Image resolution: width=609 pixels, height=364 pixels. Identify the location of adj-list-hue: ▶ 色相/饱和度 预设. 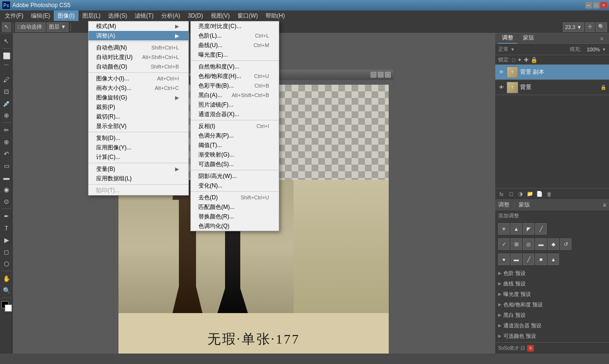
(552, 305).